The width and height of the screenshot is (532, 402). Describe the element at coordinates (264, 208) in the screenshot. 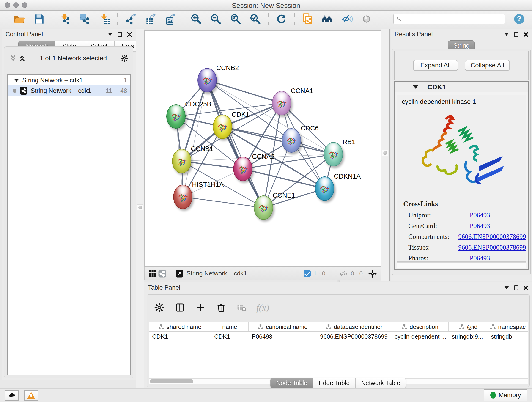

I see `network-node-ccne1` at that location.